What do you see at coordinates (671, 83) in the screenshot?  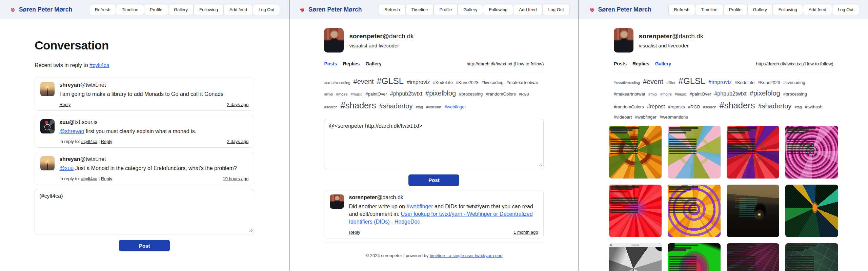 I see `hashtag-filter: #filter` at bounding box center [671, 83].